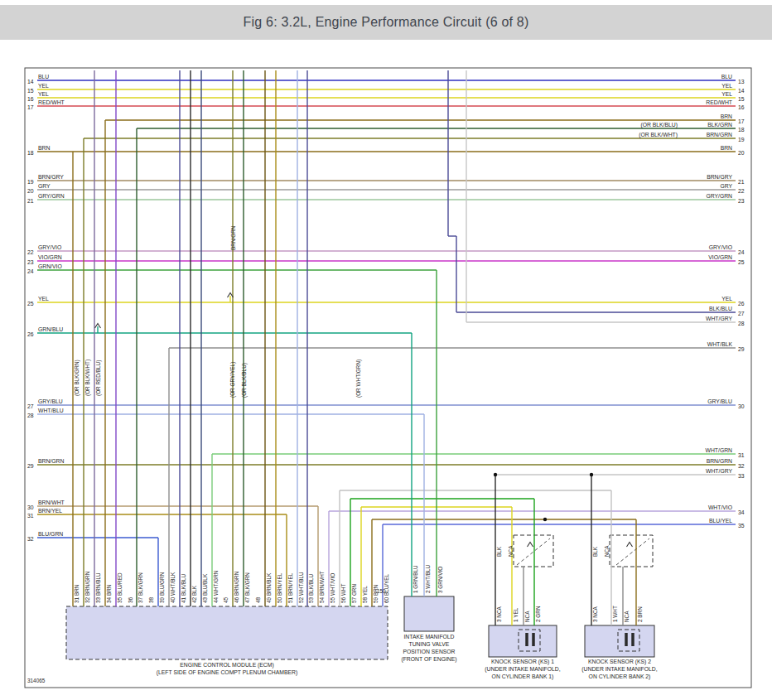 The height and width of the screenshot is (700, 772). Describe the element at coordinates (227, 665) in the screenshot. I see `component-caption: ENGINE CONTROL MODULE (ECM)` at that location.